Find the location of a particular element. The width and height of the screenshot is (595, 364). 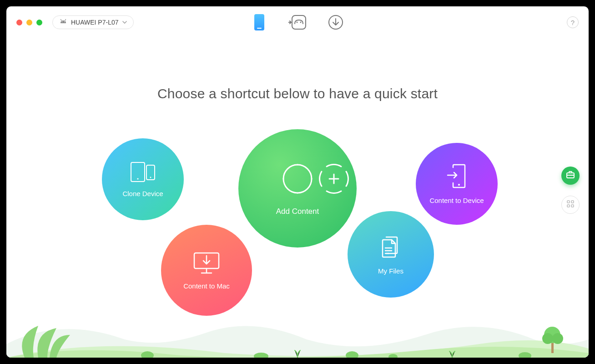

briefcase-icon is located at coordinates (570, 176).